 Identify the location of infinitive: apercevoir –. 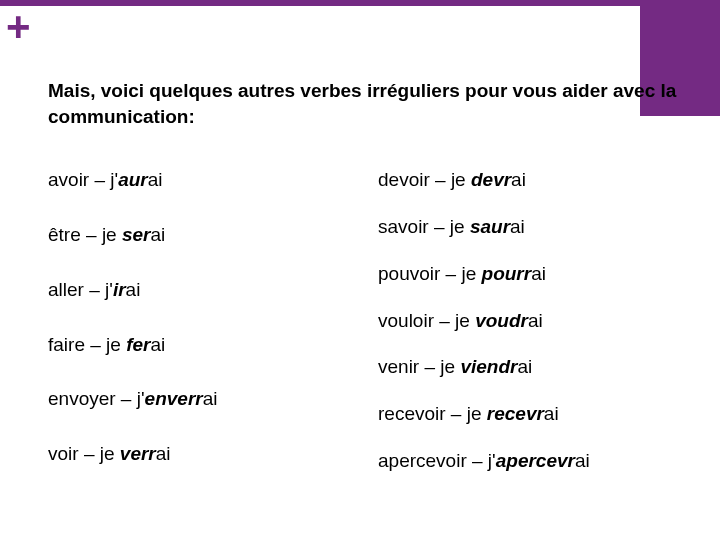
(433, 460).